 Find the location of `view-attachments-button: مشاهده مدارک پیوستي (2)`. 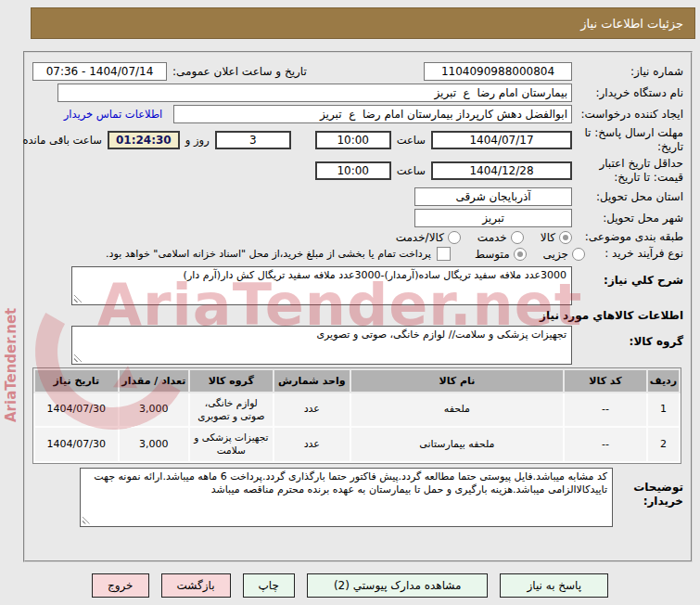

view-attachments-button: مشاهده مدارک پیوستي (2) is located at coordinates (398, 586).